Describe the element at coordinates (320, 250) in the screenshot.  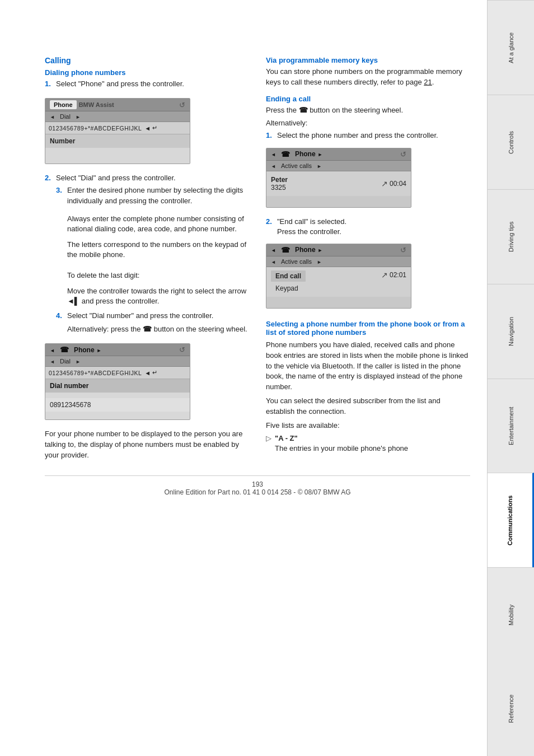
I see `screen4-chevron-right` at that location.